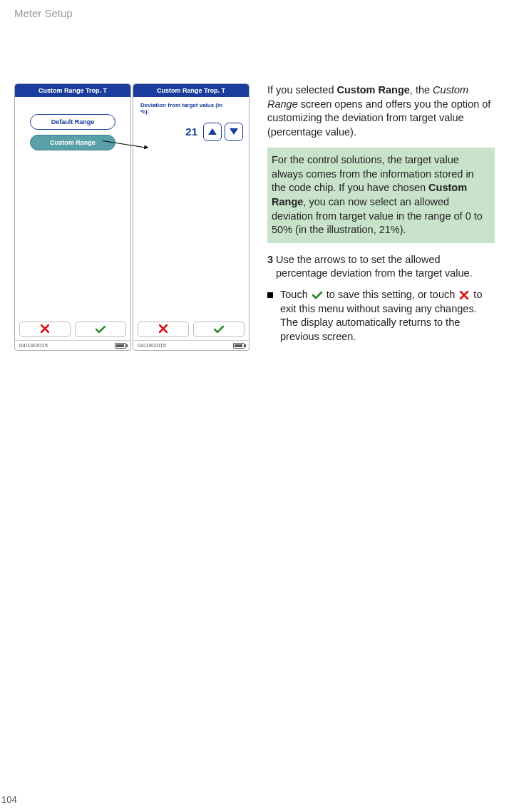 This screenshot has height=812, width=509. Describe the element at coordinates (234, 132) in the screenshot. I see `arrow-down-button` at that location.